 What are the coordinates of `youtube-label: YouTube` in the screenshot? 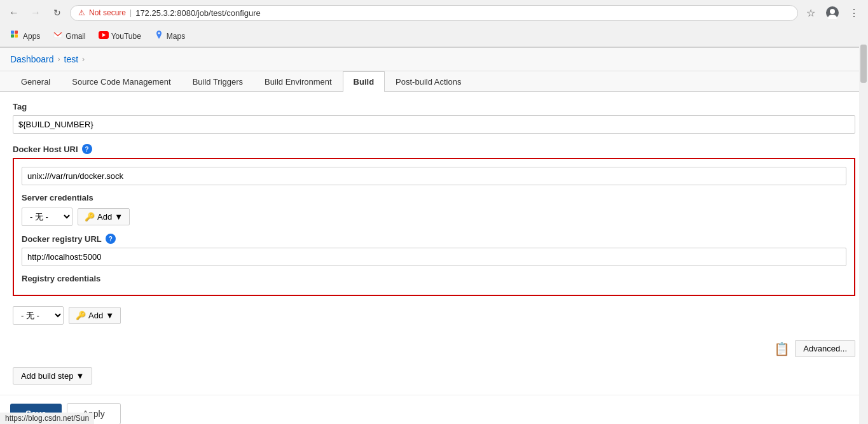 It's located at (126, 36).